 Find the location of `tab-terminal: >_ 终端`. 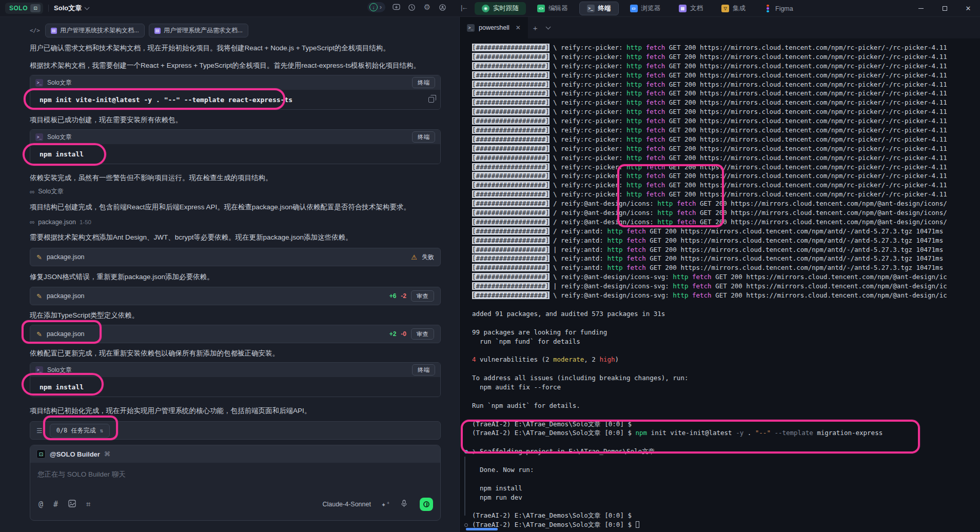

tab-terminal: >_ 终端 is located at coordinates (599, 8).